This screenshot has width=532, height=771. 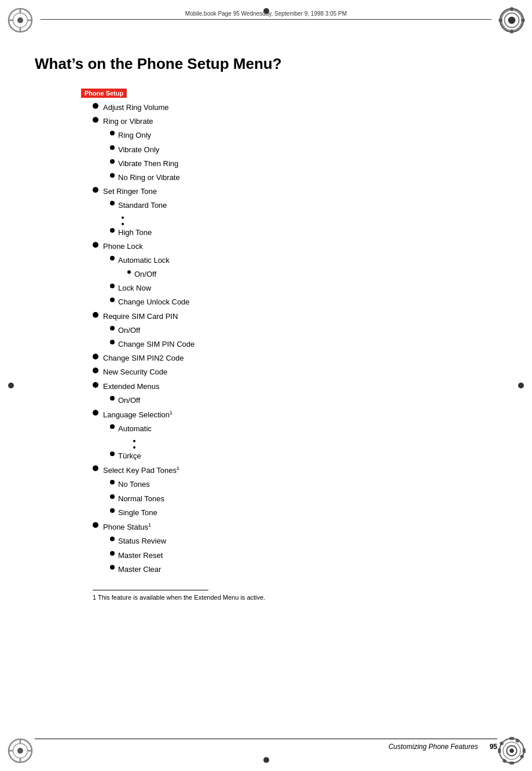 I want to click on menu-label: Adjust Ring Volume, so click(x=288, y=108).